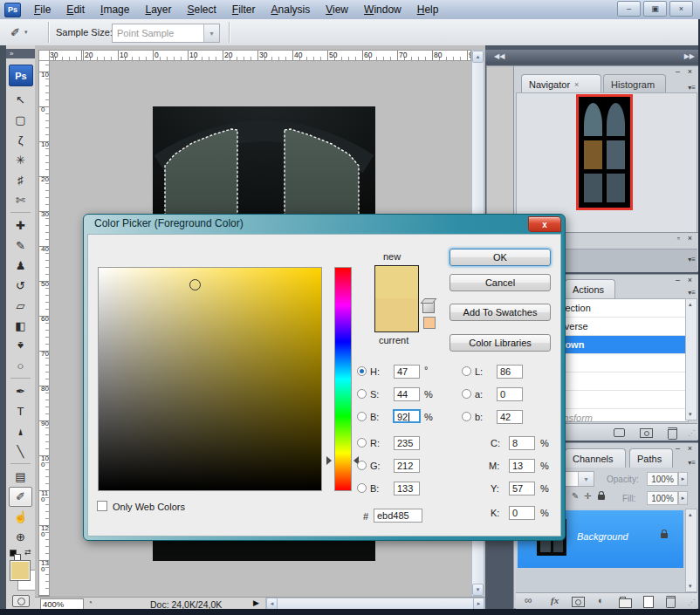 This screenshot has width=700, height=615. I want to click on radio-s, so click(361, 394).